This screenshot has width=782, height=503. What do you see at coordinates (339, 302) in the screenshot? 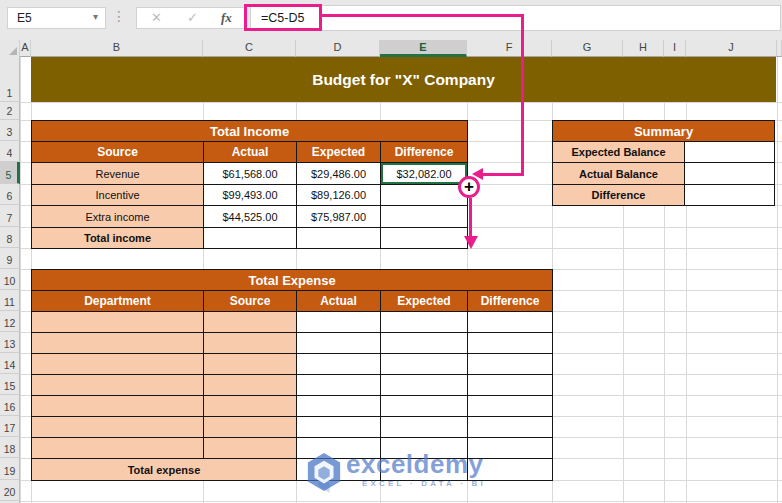
I see `expense-header-actual: Actual` at bounding box center [339, 302].